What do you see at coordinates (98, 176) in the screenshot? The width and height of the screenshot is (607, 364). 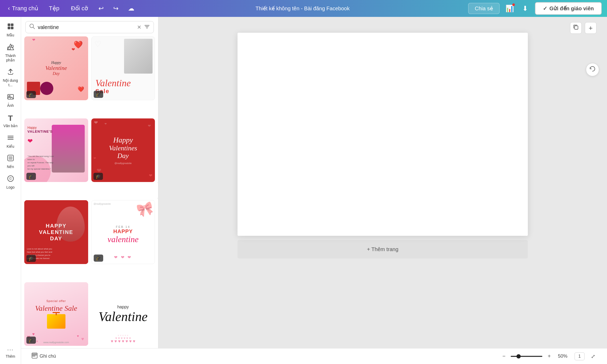 I see `graduation-icon-t4: 🎓` at bounding box center [98, 176].